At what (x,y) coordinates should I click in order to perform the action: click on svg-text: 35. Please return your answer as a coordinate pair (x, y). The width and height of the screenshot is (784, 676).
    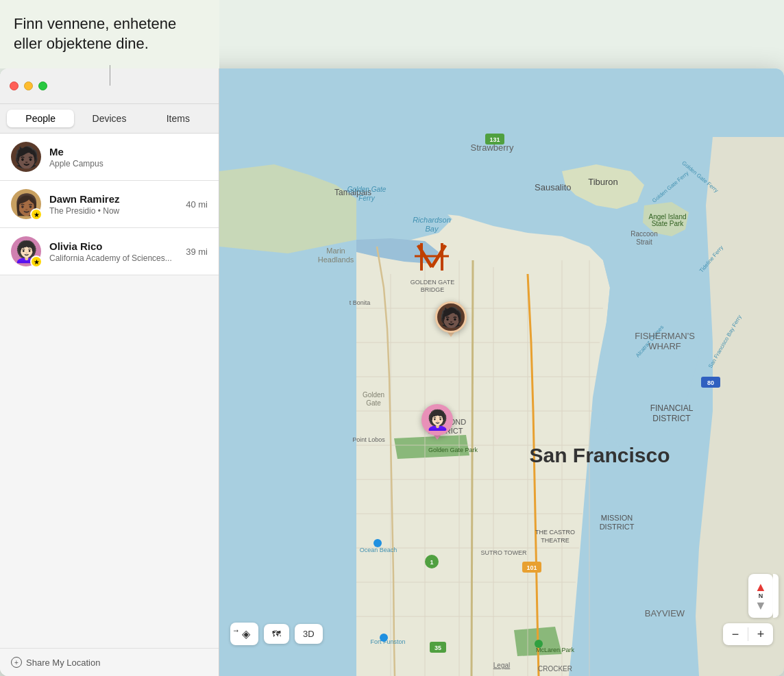
    Looking at the image, I should click on (438, 648).